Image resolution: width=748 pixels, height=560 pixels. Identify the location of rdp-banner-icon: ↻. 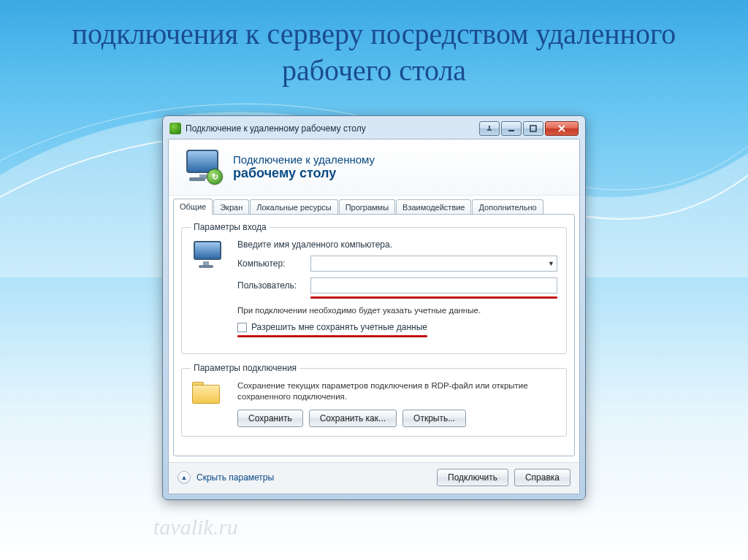
(202, 167).